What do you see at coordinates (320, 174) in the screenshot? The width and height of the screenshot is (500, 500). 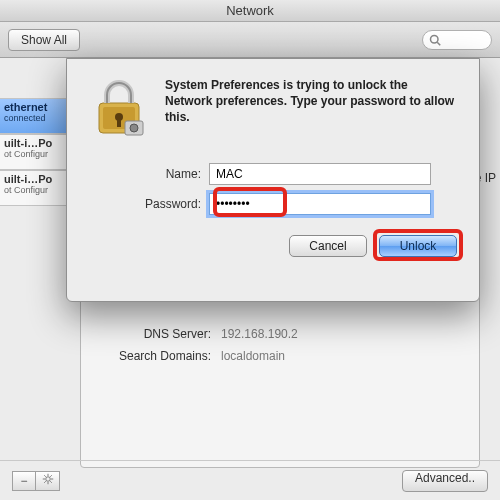 I see `name-field` at bounding box center [320, 174].